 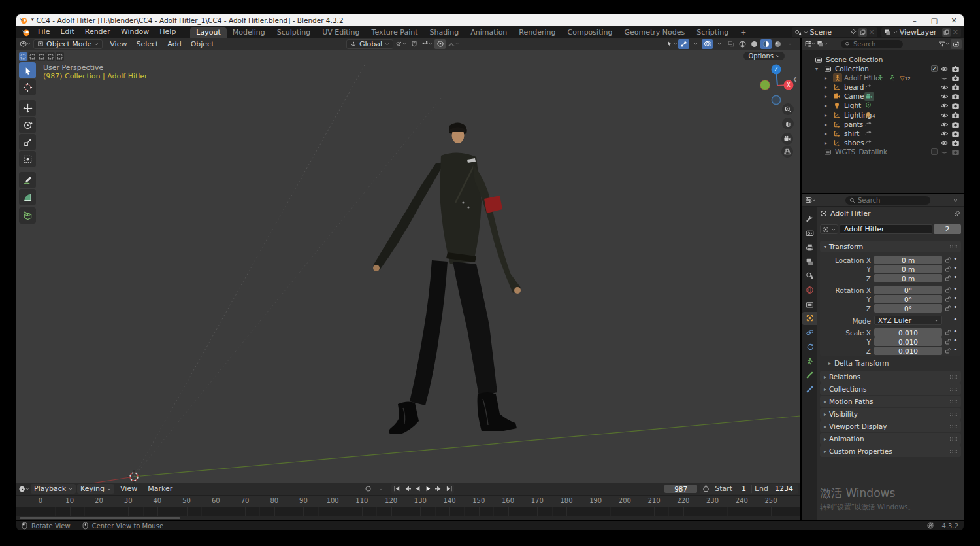 What do you see at coordinates (26, 33) in the screenshot?
I see `blender-menu-icon` at bounding box center [26, 33].